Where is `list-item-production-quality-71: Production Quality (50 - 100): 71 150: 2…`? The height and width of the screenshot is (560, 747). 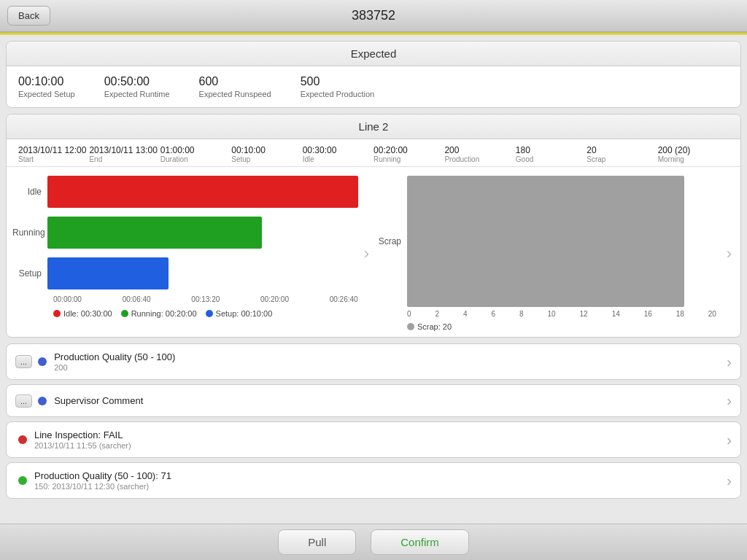 list-item-production-quality-71: Production Quality (50 - 100): 71 150: 2… is located at coordinates (374, 481).